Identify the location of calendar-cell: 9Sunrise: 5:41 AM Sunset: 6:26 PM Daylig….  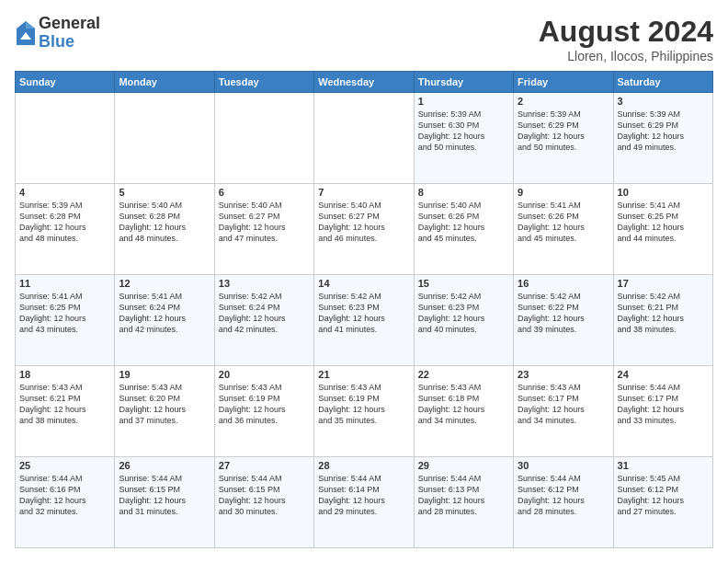
(563, 230).